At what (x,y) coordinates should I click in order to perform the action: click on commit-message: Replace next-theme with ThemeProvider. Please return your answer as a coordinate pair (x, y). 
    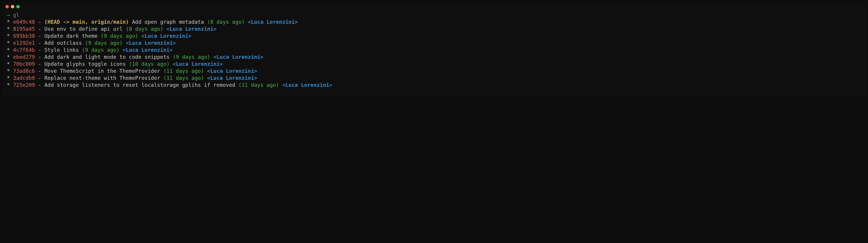
    Looking at the image, I should click on (102, 78).